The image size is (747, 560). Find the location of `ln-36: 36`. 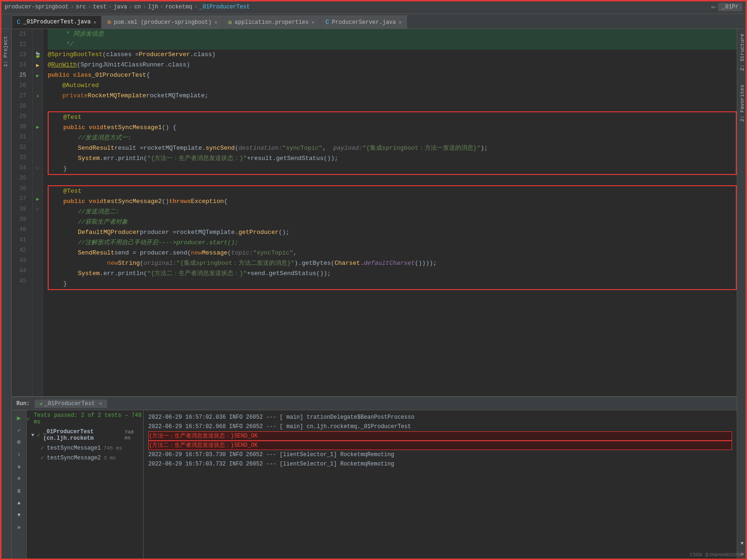

ln-36: 36 is located at coordinates (21, 189).